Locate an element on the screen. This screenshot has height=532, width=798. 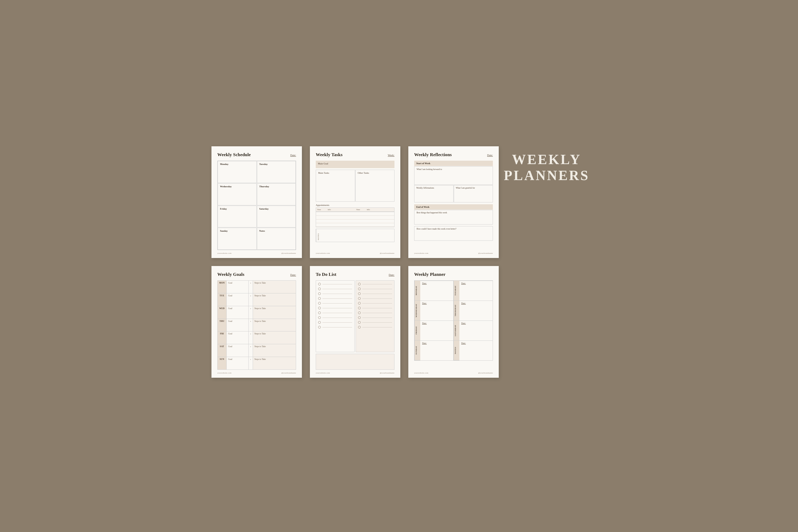
goals-arrow-thu: › is located at coordinates (250, 325).